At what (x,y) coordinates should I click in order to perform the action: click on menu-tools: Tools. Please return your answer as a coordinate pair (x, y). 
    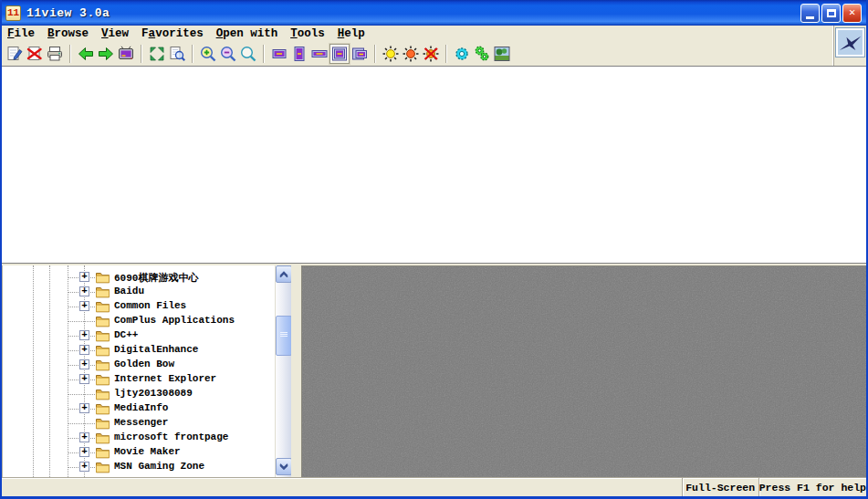
    Looking at the image, I should click on (308, 34).